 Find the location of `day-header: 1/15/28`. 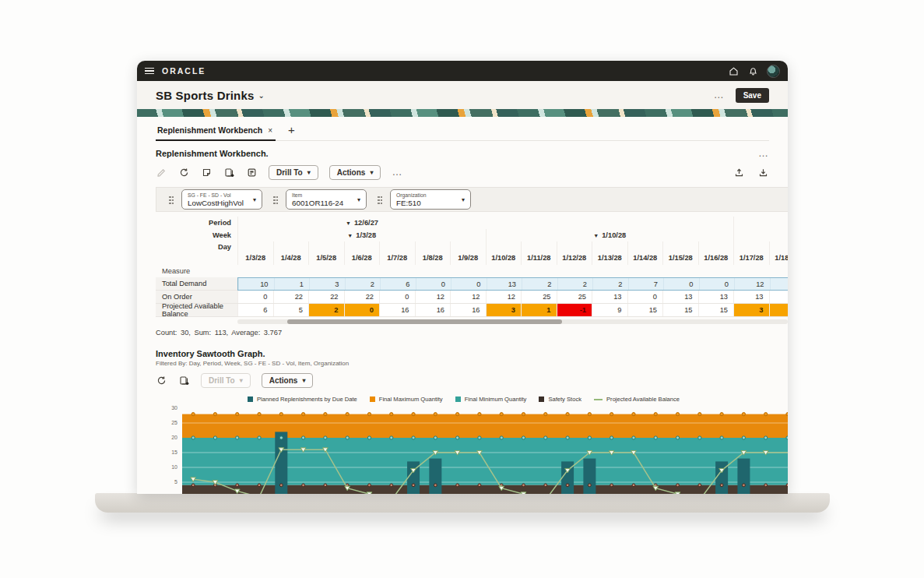

day-header: 1/15/28 is located at coordinates (680, 253).